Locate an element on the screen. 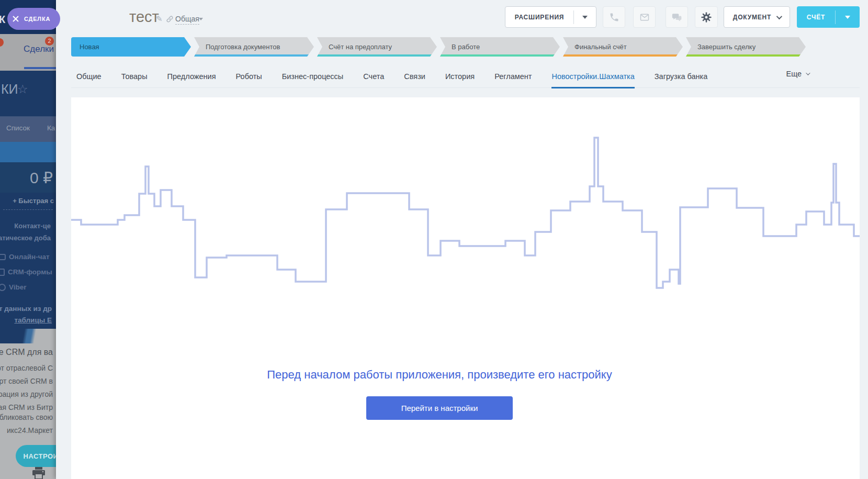 Image resolution: width=868 pixels, height=479 pixels. copy-link-icon is located at coordinates (170, 20).